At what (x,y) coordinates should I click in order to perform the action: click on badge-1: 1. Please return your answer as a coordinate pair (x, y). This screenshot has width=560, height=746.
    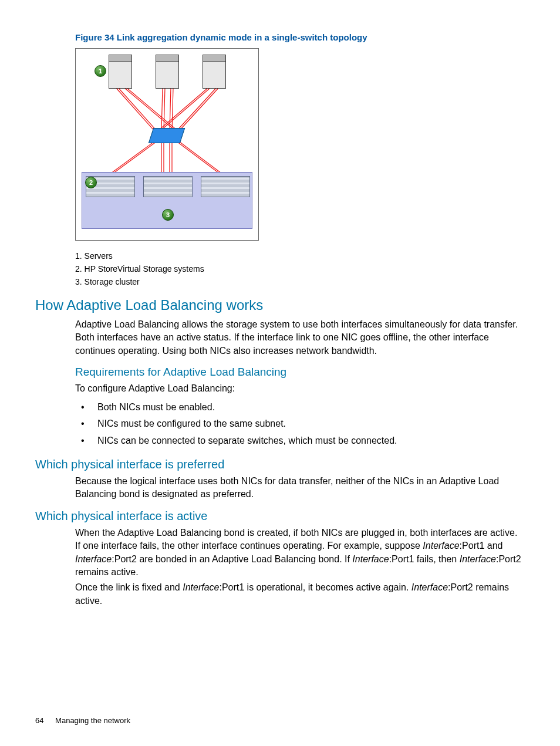
    Looking at the image, I should click on (100, 71).